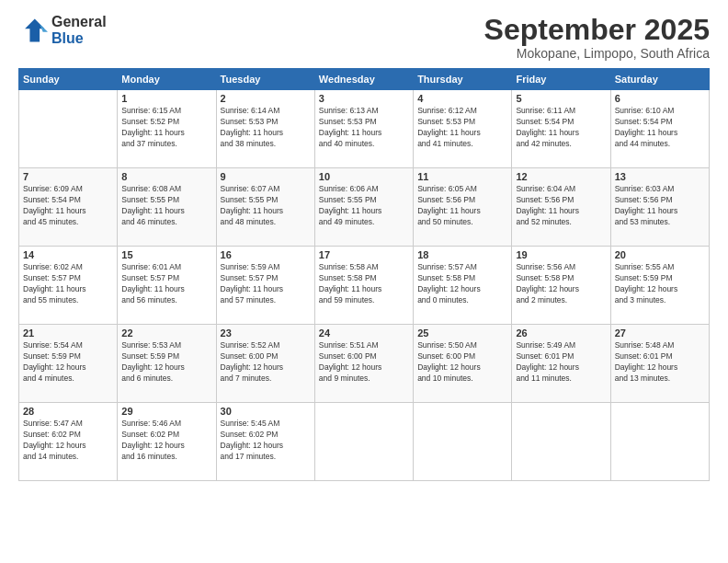 Image resolution: width=728 pixels, height=563 pixels. What do you see at coordinates (364, 284) in the screenshot?
I see `day-info: Sunrise: 5:58 AM Sunset: 5:58 PM Dayligh…` at bounding box center [364, 284].